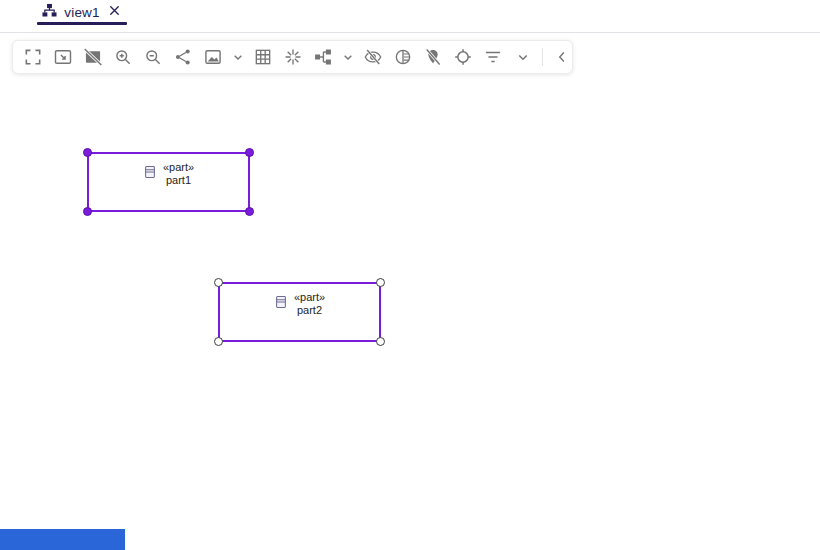 Image resolution: width=820 pixels, height=550 pixels. I want to click on hide-minimap-icon, so click(93, 57).